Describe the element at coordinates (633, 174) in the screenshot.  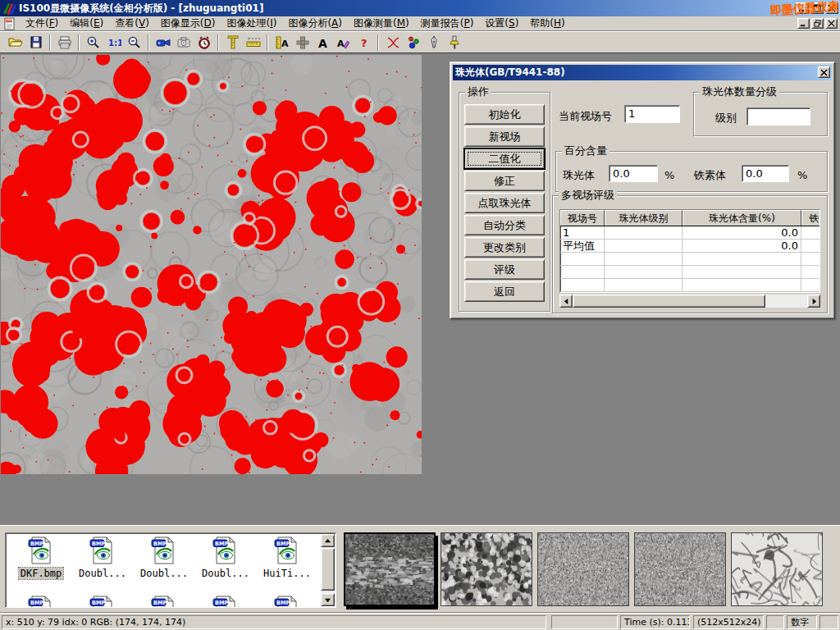
I see `pearlite-percent-input: 0.0` at that location.